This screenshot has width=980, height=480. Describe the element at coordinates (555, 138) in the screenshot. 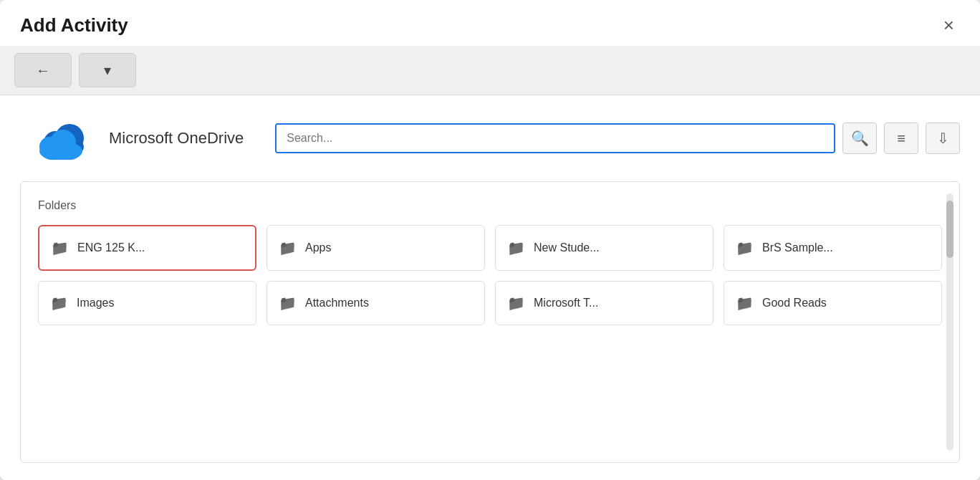

I see `search-input-wrapper` at that location.